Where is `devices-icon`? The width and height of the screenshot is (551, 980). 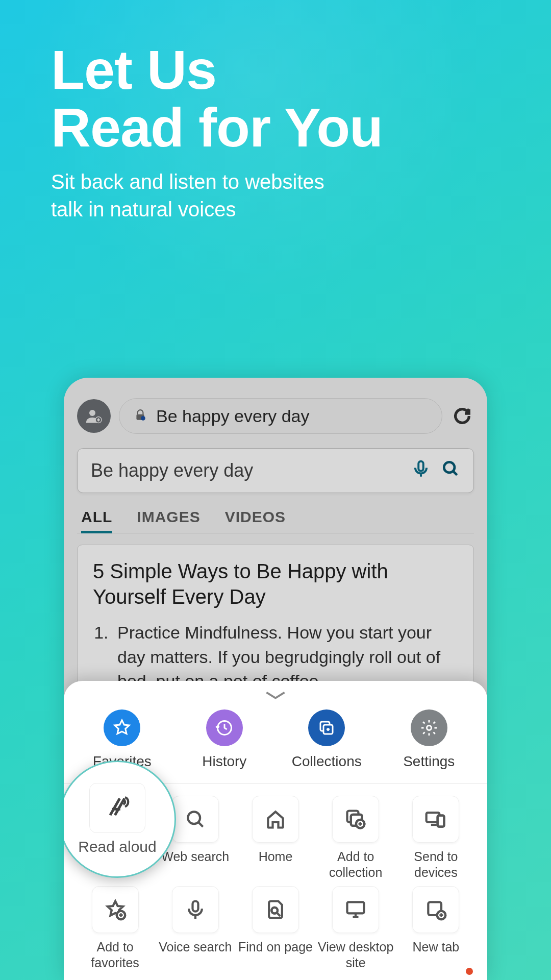
devices-icon is located at coordinates (436, 819).